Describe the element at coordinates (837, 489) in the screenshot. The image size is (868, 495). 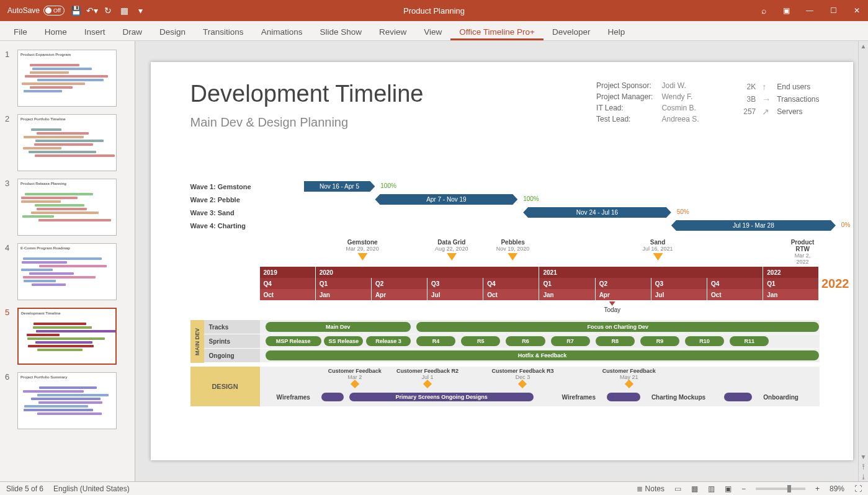
I see `zoom-level: 89%` at that location.